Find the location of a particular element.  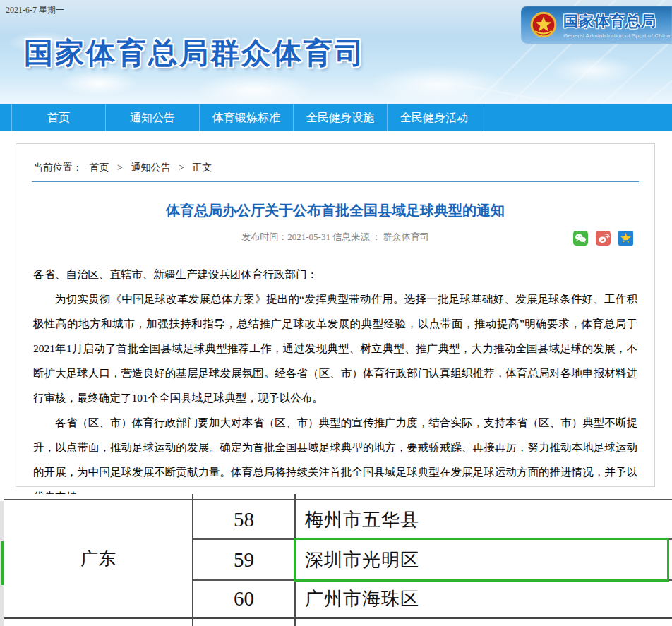

main-nav: 首页 通知公告 体育锻炼标准 全民健身设施 全民健身活动 is located at coordinates (336, 118).